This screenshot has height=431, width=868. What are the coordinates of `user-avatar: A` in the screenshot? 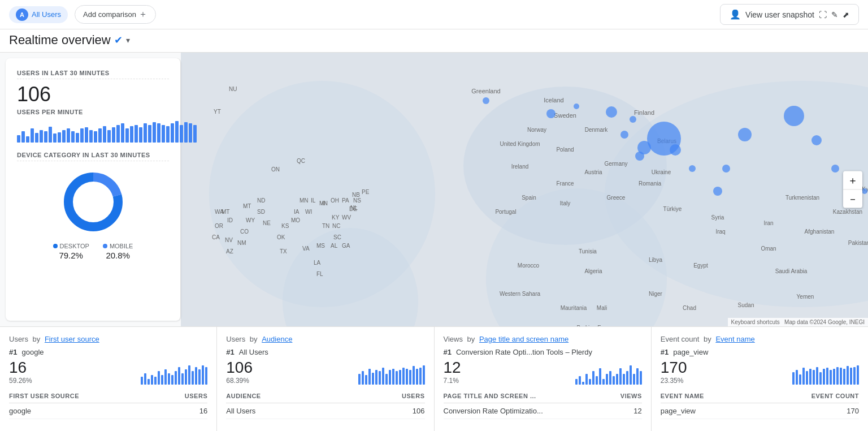 It's located at (22, 15).